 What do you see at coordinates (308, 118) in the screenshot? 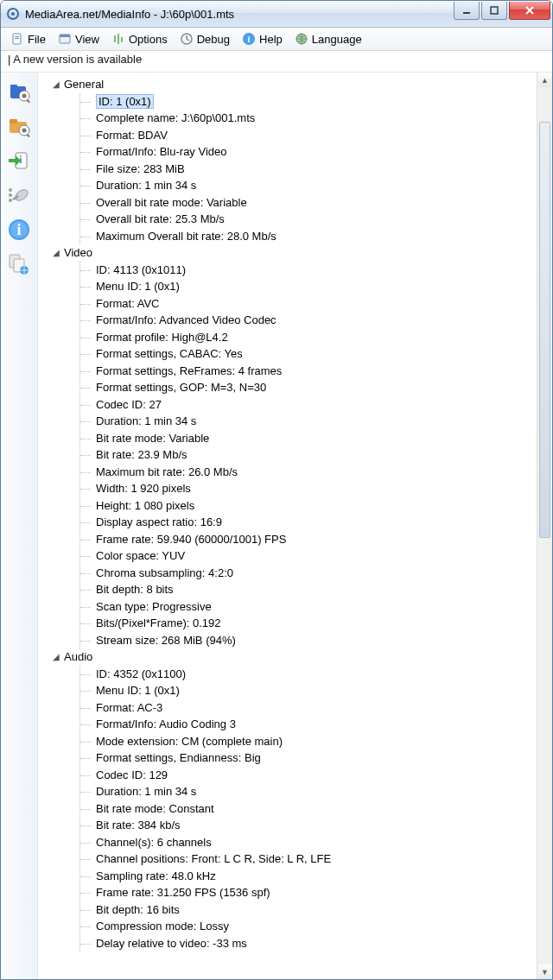
I see `tree-item: Complete name: J:\60p\001.mts` at bounding box center [308, 118].